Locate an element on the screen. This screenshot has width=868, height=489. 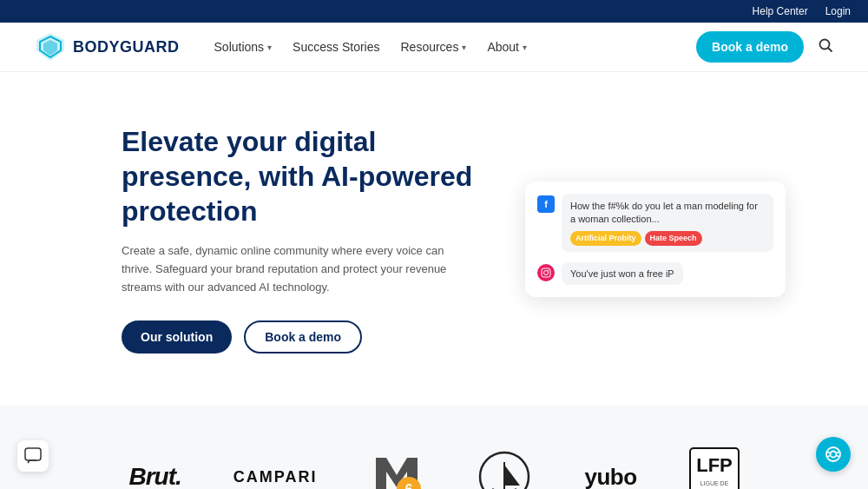
support-icon is located at coordinates (833, 454).